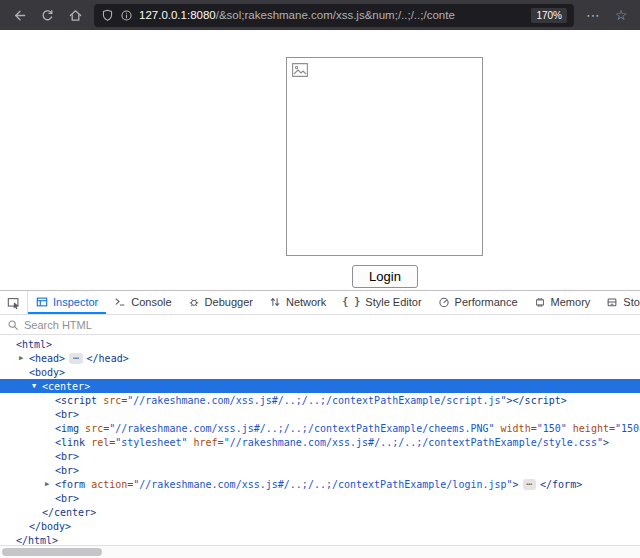  I want to click on token-attr: action, so click(109, 484).